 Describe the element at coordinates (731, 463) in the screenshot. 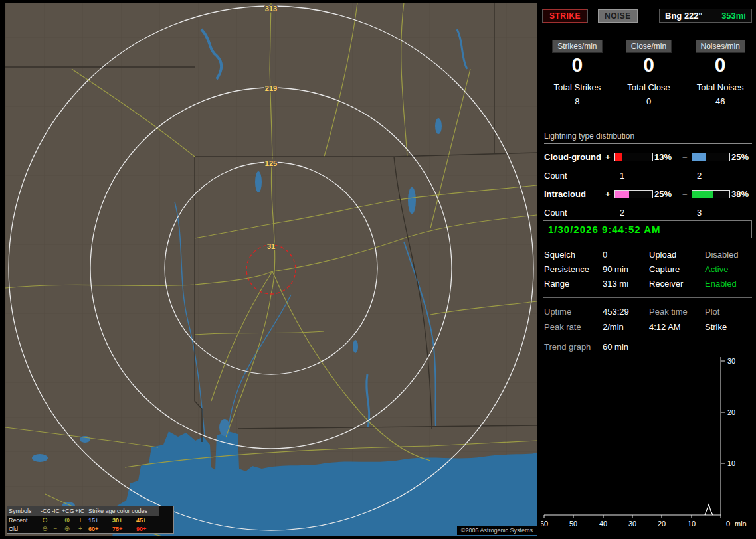

I see `y-tick-10: 10` at that location.